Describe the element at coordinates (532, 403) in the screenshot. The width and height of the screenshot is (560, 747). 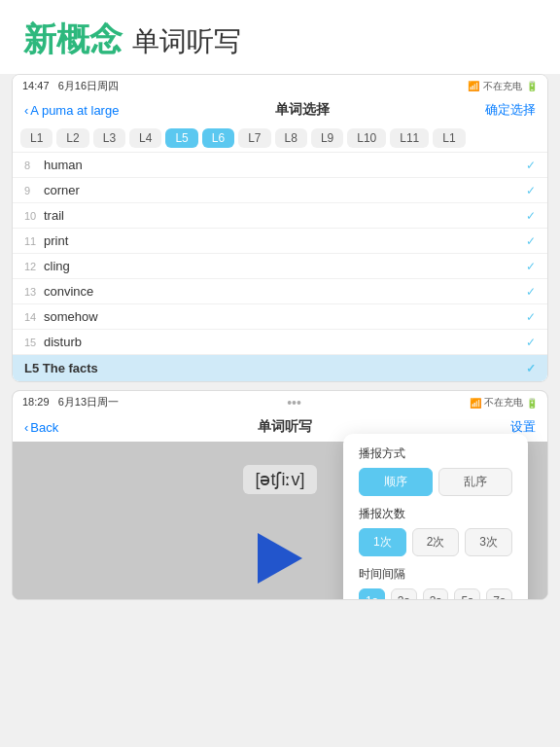
I see `battery-icon-2: 🔋` at that location.